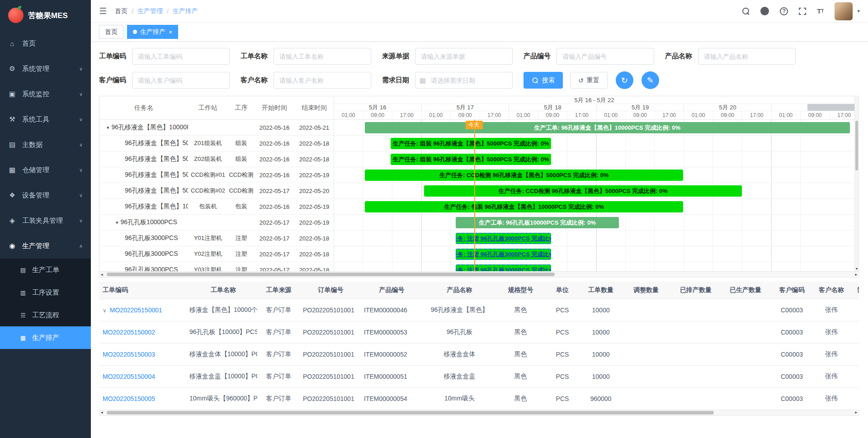 Image resolution: width=868 pixels, height=438 pixels. What do you see at coordinates (217, 175) in the screenshot?
I see `gantt-task-row: 96孔移液盒【黑色】5000PCSCCD检测#01CCD检测2022-05-16…` at bounding box center [217, 175].